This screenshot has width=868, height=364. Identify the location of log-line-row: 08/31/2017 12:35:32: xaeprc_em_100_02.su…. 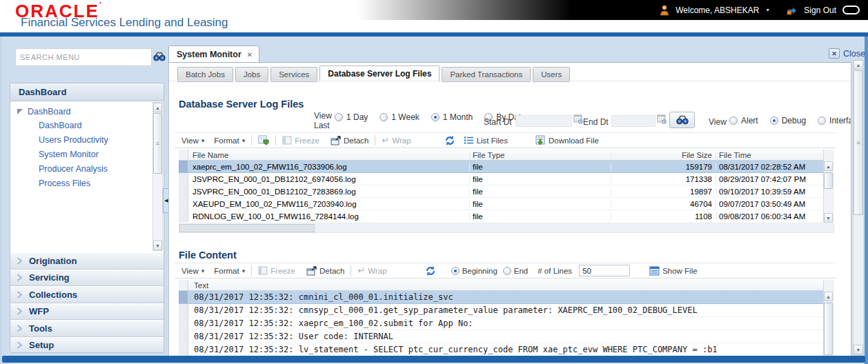
(501, 324).